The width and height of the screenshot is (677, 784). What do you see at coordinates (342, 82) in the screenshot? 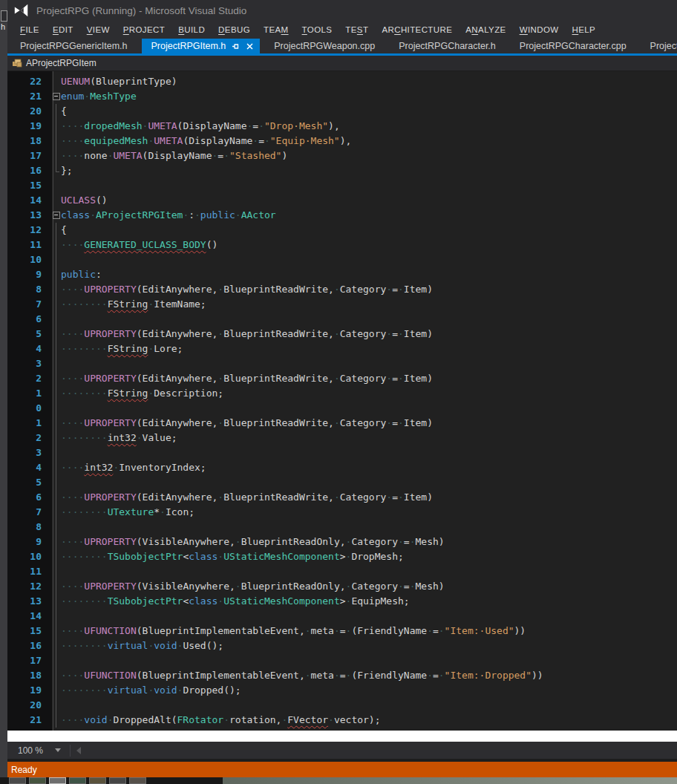
I see `code-line: 22UENUM(BlueprintType)` at bounding box center [342, 82].